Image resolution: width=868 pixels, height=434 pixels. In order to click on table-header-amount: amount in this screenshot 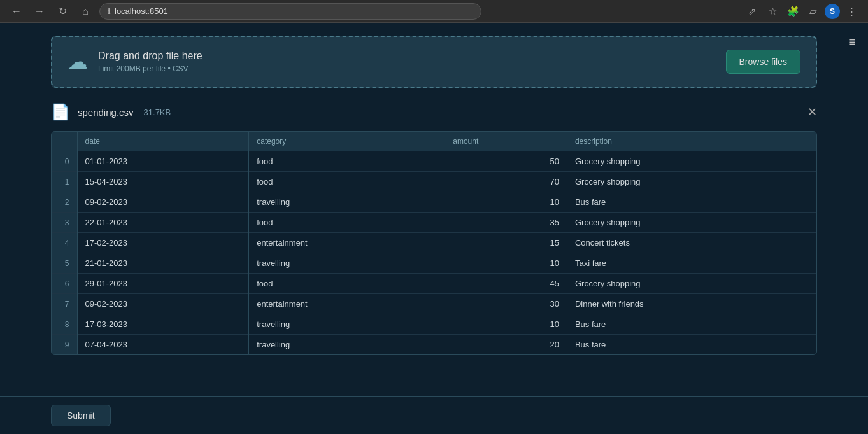, I will do `click(506, 141)`.